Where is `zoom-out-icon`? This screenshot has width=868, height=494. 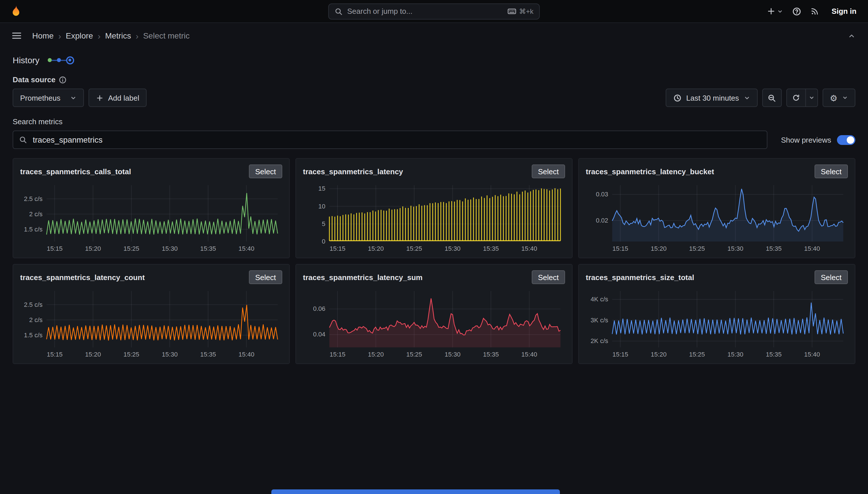
zoom-out-icon is located at coordinates (772, 98).